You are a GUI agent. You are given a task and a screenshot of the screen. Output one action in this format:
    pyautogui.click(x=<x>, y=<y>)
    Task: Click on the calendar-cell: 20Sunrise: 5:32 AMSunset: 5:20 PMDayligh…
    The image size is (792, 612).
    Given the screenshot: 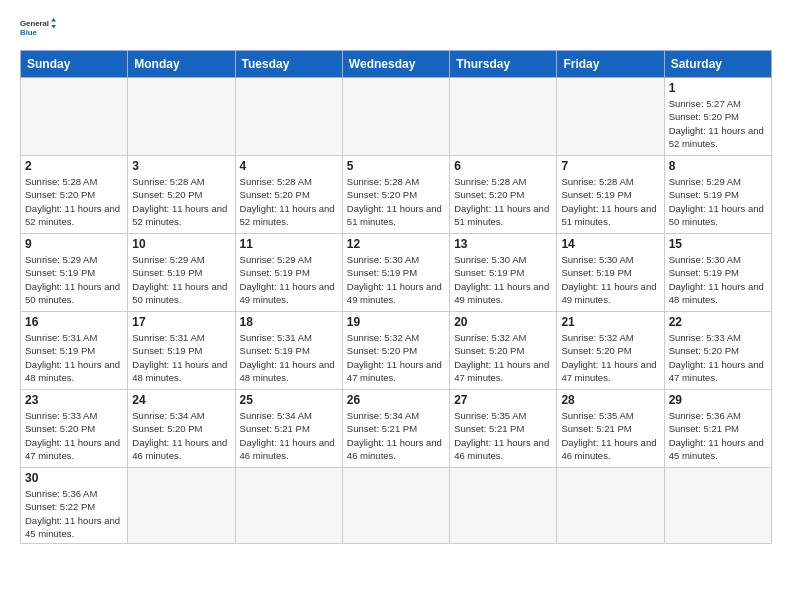 What is the action you would take?
    pyautogui.click(x=504, y=351)
    